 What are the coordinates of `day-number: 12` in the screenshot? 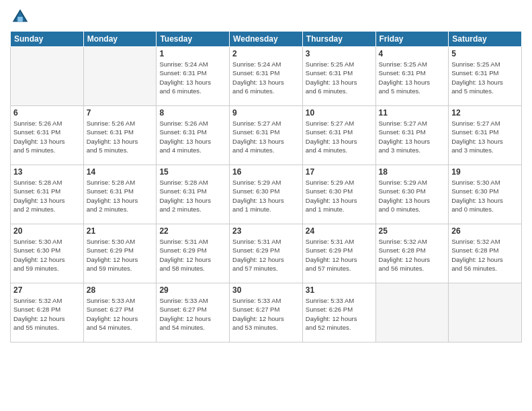 It's located at (485, 113).